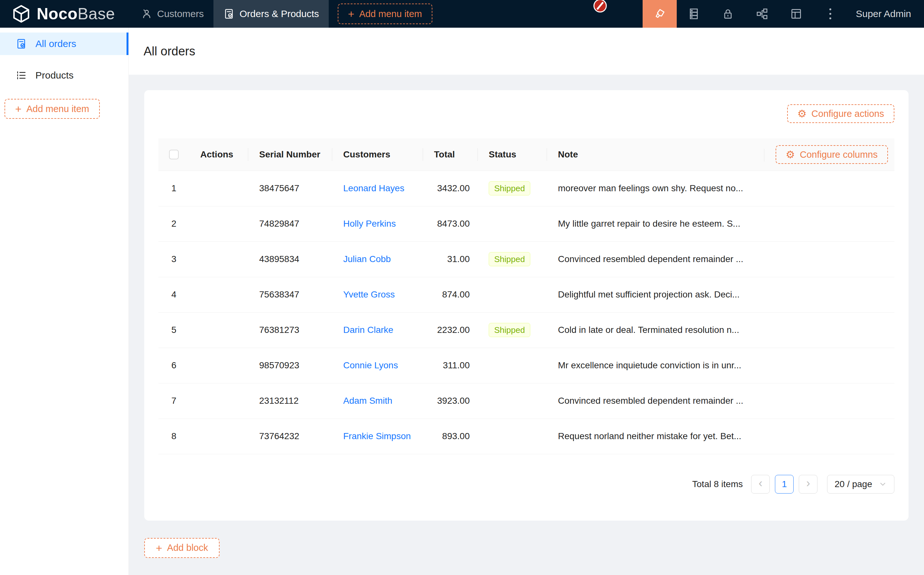 The height and width of the screenshot is (575, 924). Describe the element at coordinates (784, 484) in the screenshot. I see `page-number: 1` at that location.